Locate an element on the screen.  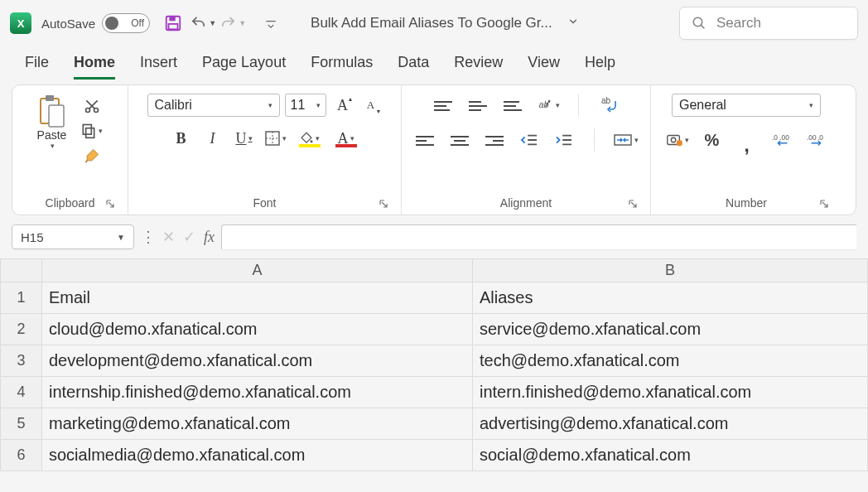
tab-insert: Insert is located at coordinates (159, 65).